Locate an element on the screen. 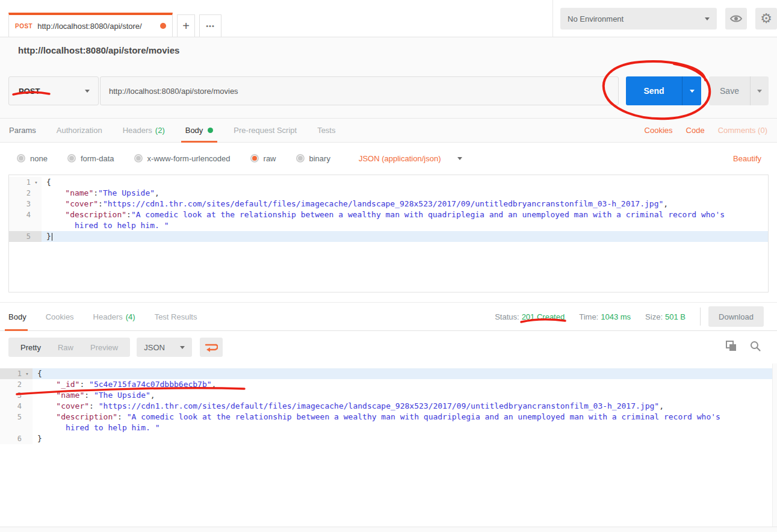  code-line: 3 "cover":"https://cdn1.thr.com/sites/de… is located at coordinates (389, 204).